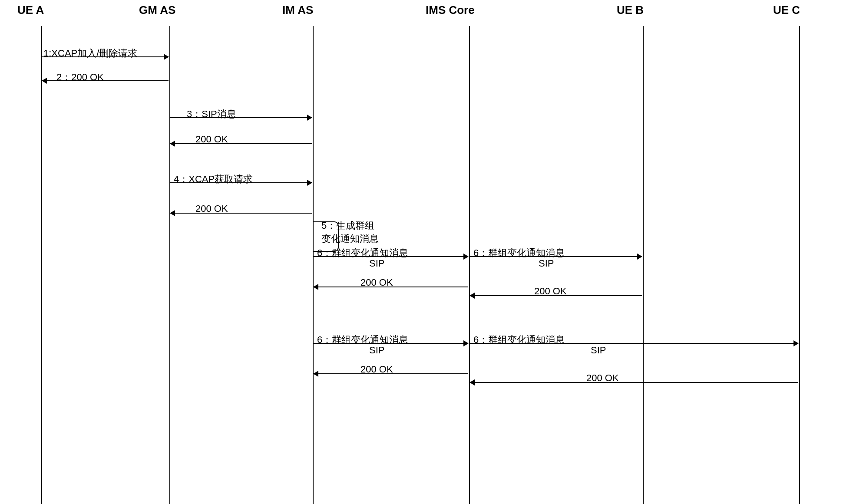 Image resolution: width=853 pixels, height=504 pixels. What do you see at coordinates (787, 10) in the screenshot?
I see `entity-uec: UE C` at bounding box center [787, 10].